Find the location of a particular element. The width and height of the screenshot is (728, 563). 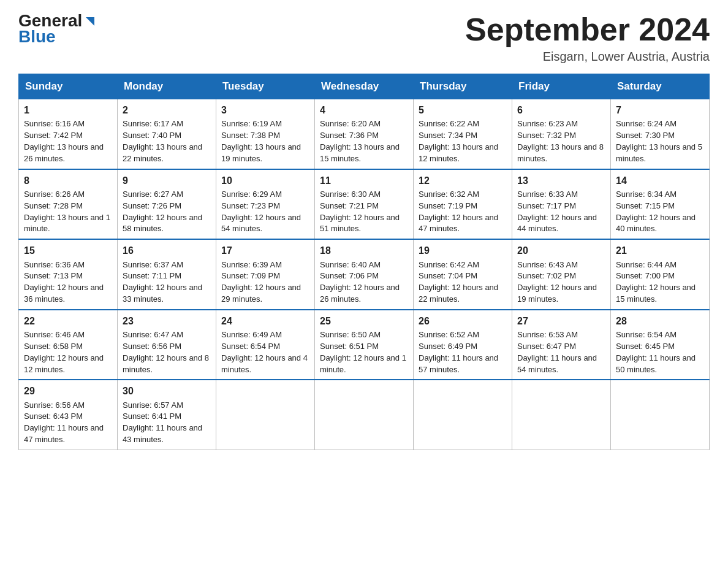

sunrise-text: Sunrise: 6:17 AM is located at coordinates (153, 124).